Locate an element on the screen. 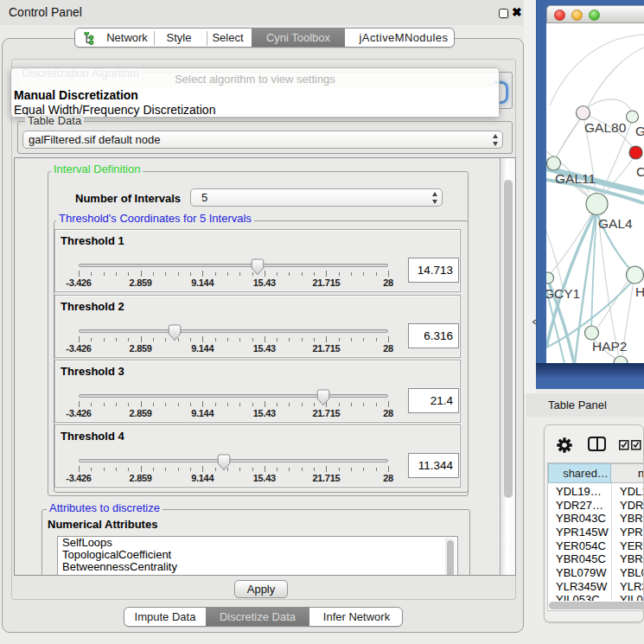 Image resolution: width=644 pixels, height=644 pixels. svg-text: GCY1 is located at coordinates (564, 294).